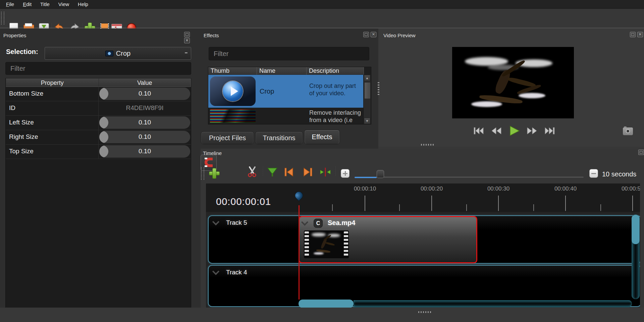 Image resolution: width=644 pixels, height=322 pixels. Describe the element at coordinates (214, 173) in the screenshot. I see `add-track-icon` at that location.